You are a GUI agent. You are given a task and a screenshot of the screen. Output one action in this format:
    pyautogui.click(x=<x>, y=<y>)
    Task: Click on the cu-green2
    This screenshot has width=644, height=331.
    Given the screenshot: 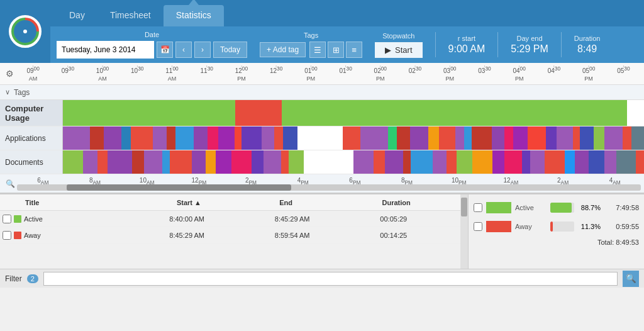 What is the action you would take?
    pyautogui.click(x=454, y=113)
    